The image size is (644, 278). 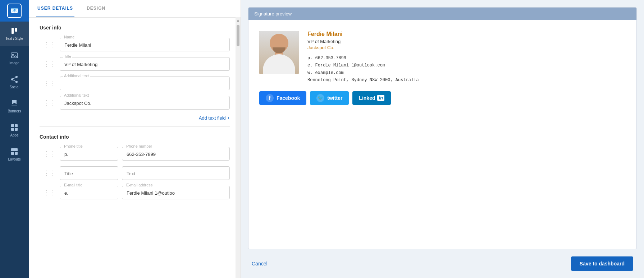 What do you see at coordinates (134, 103) in the screenshot?
I see `additional-text-2-row: ⋮⋮ Additional text` at bounding box center [134, 103].